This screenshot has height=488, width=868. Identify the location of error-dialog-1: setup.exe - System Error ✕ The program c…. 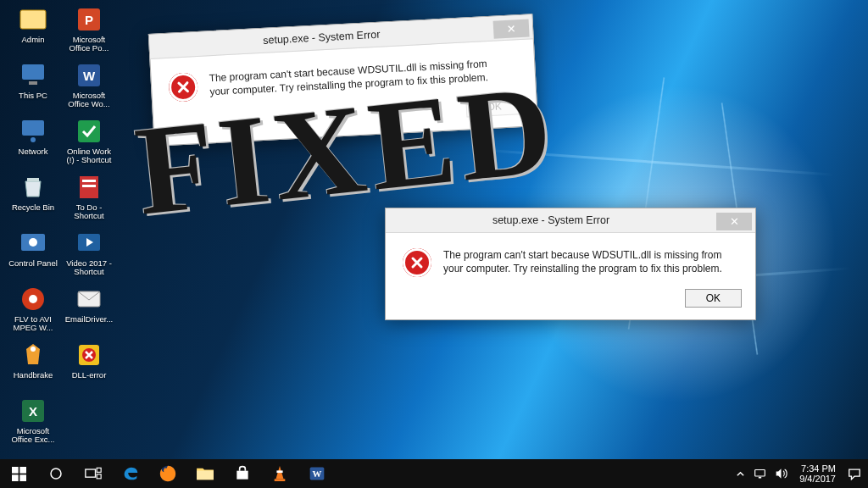
(343, 80).